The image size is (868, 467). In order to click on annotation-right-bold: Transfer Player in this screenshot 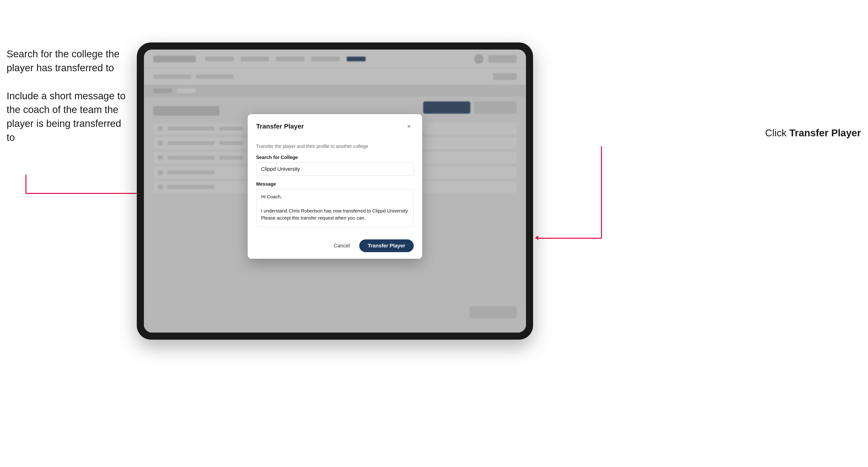, I will do `click(825, 133)`.